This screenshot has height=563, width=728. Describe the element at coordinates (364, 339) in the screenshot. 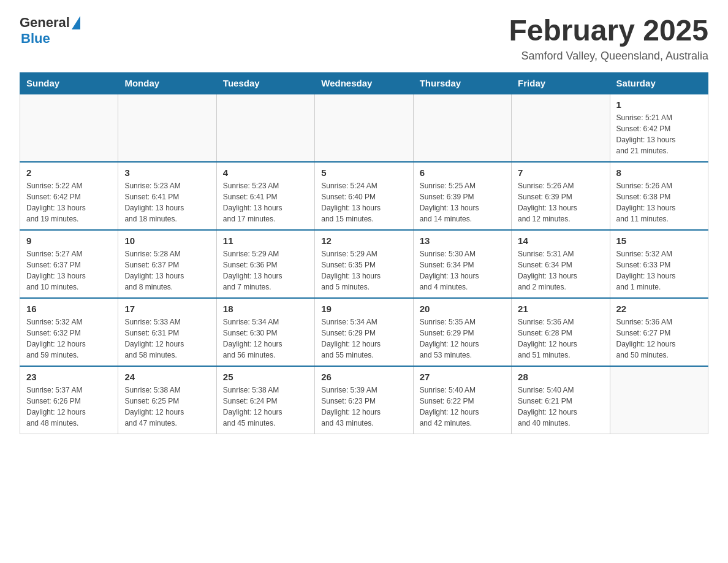

I see `day-info: Sunrise: 5:34 AM Sunset: 6:29 PM Dayligh…` at that location.